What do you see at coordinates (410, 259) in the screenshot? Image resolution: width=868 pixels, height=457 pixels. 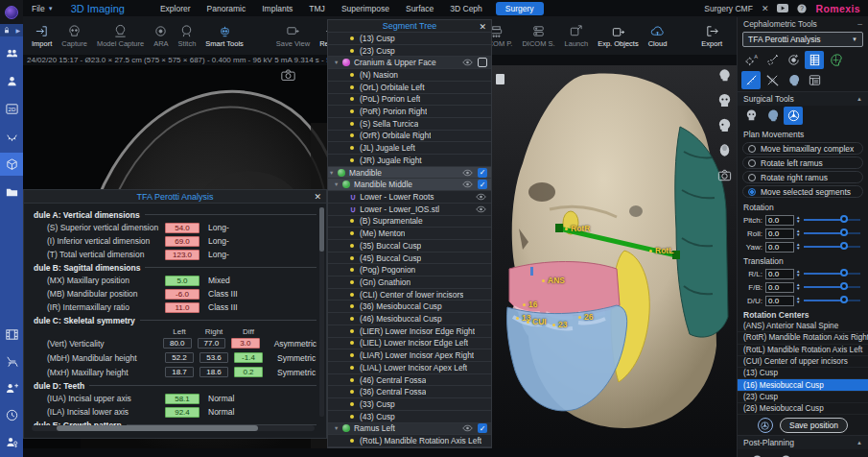 I see `tree-item: (45) Buccal Cusp` at bounding box center [410, 259].